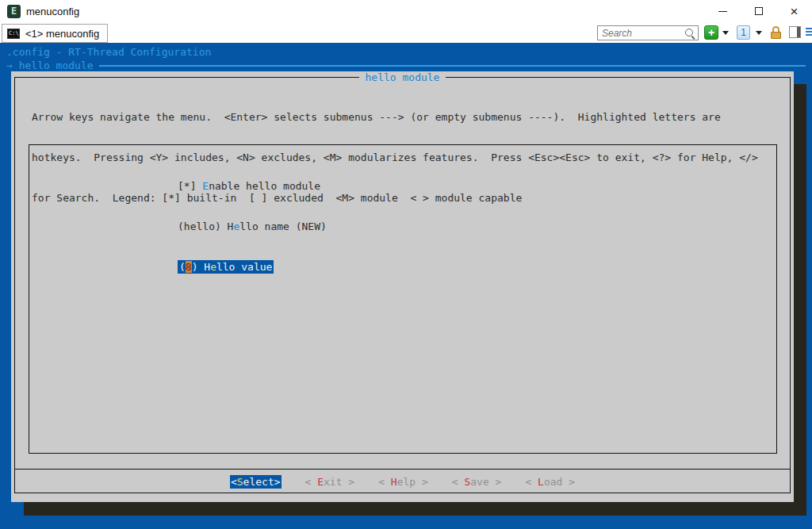 The image size is (812, 529). Describe the element at coordinates (809, 33) in the screenshot. I see `menu-hamburger-icon` at that location.